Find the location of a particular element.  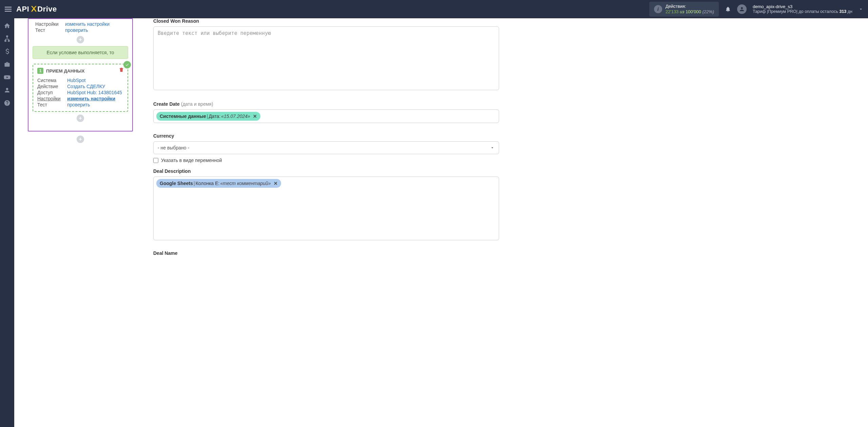

field-currency: Currency - не выбрано - Указать в виде п… is located at coordinates (326, 148).